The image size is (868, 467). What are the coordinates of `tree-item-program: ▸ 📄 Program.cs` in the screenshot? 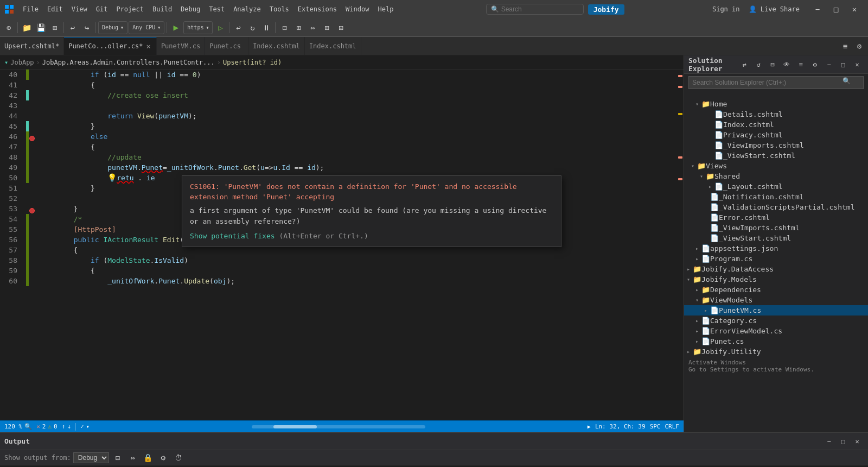 It's located at (776, 258).